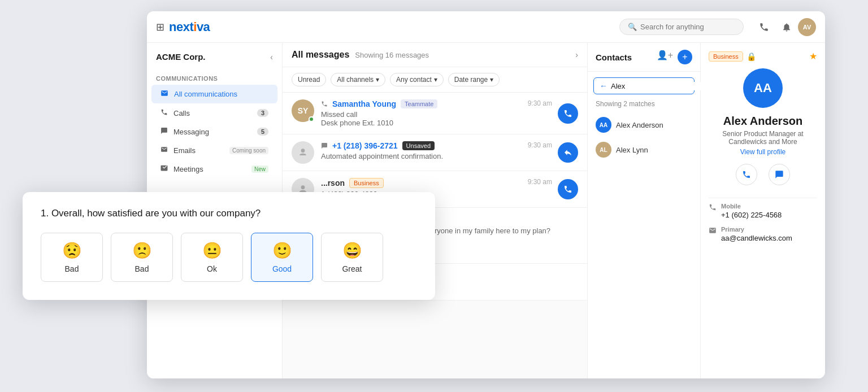 The image size is (868, 392). I want to click on profile-actions, so click(763, 175).